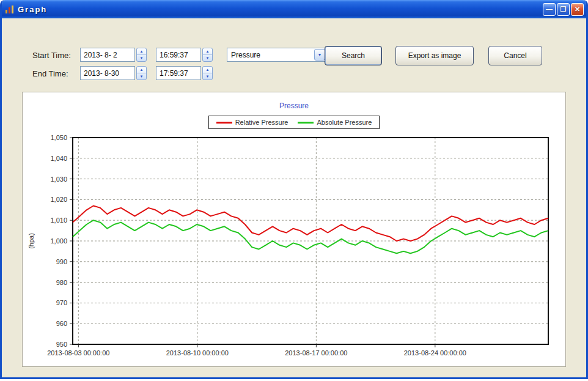 Image resolution: width=588 pixels, height=381 pixels. Describe the element at coordinates (78, 353) in the screenshot. I see `x-tick-label: 2013-08-03 00:00:00` at that location.